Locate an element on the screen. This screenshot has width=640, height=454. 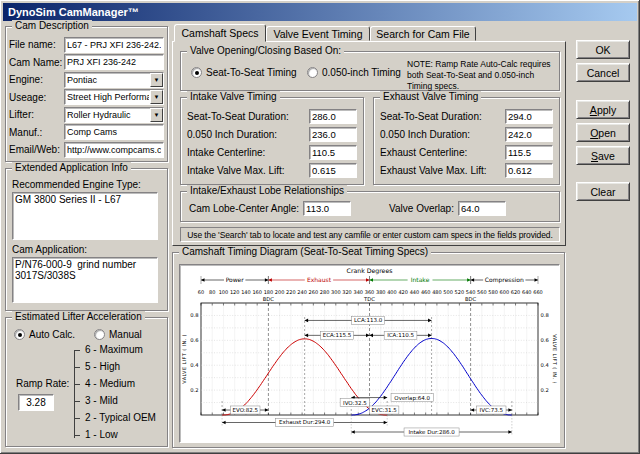
svg-text: 460 is located at coordinates (426, 292).